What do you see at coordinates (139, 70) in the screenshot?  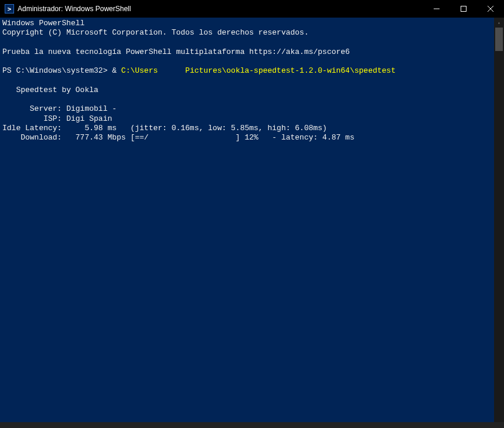 I see `command-path-1: C:\Users` at bounding box center [139, 70].